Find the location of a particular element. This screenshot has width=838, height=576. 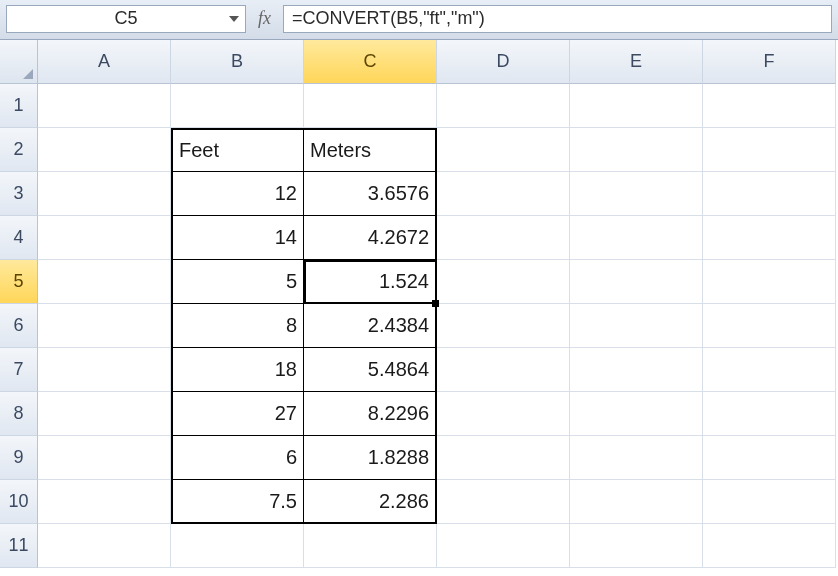

cell-c8: 8.2296 is located at coordinates (370, 414).